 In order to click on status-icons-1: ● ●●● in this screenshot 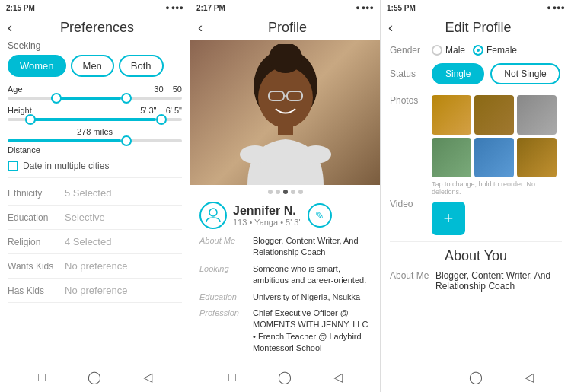, I will do `click(174, 8)`.